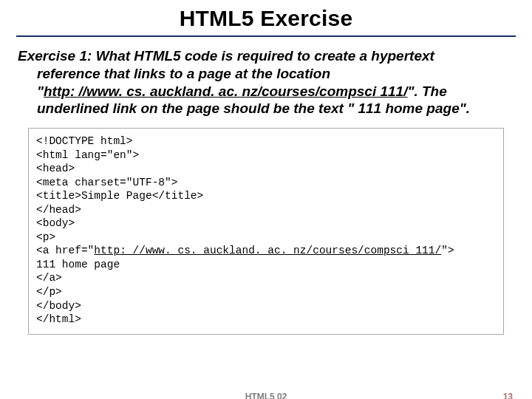 This screenshot has height=399, width=532. What do you see at coordinates (40, 92) in the screenshot?
I see `prompt-line-3-pre: "` at bounding box center [40, 92].